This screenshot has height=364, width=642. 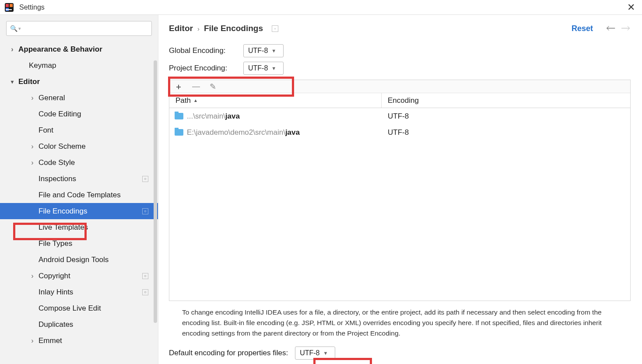 What do you see at coordinates (631, 7) in the screenshot?
I see `close-icon: ✕` at bounding box center [631, 7].